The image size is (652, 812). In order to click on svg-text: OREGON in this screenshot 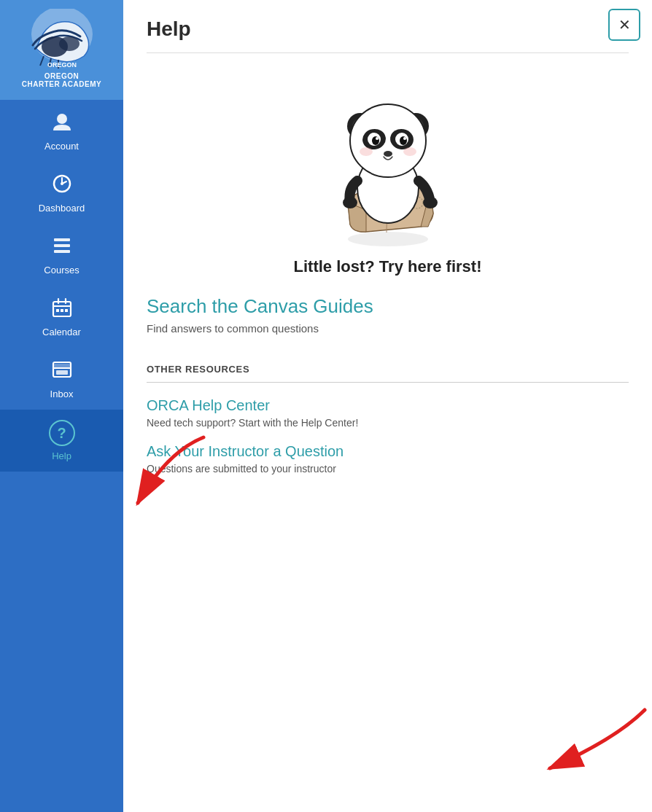, I will do `click(61, 65)`.